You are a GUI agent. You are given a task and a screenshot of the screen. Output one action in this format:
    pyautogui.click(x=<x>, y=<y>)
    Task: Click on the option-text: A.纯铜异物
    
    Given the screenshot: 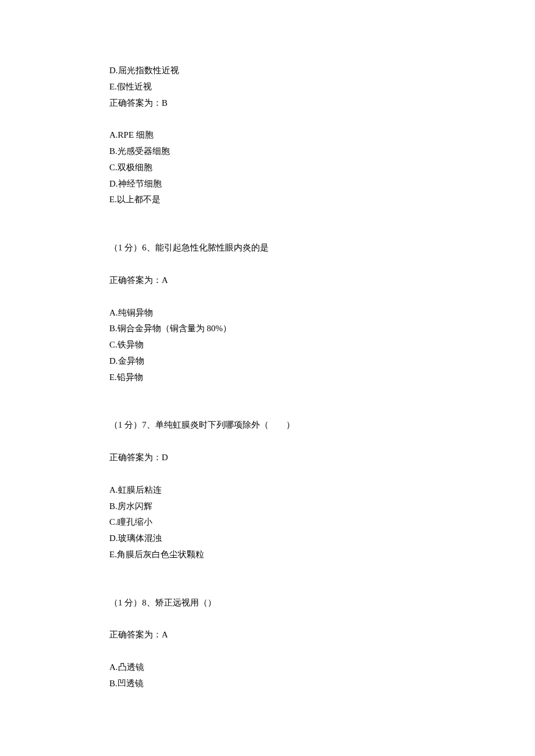 What is the action you would take?
    pyautogui.click(x=268, y=313)
    